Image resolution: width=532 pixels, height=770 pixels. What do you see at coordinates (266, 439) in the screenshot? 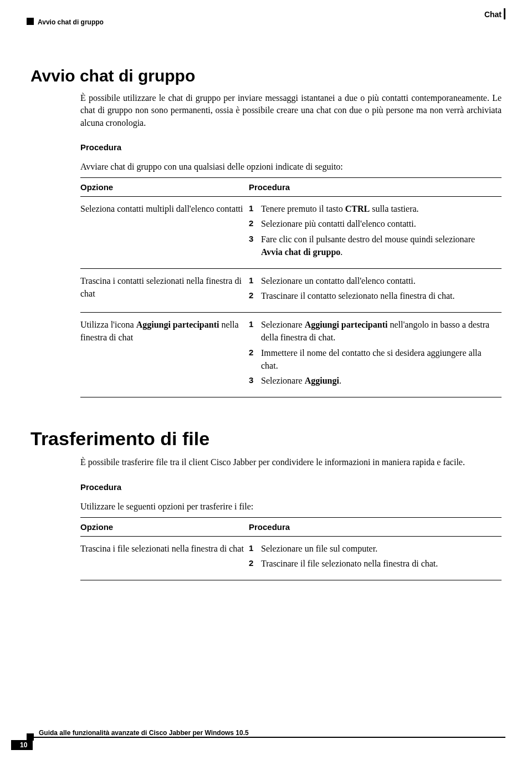
I see `section-title: Trasferimento di file` at bounding box center [266, 439].